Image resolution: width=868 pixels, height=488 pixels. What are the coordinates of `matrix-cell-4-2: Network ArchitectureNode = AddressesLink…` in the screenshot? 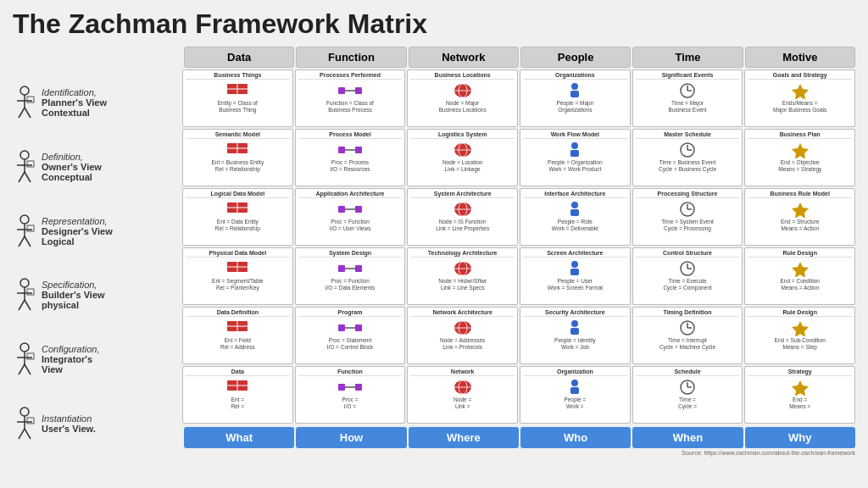 It's located at (463, 336).